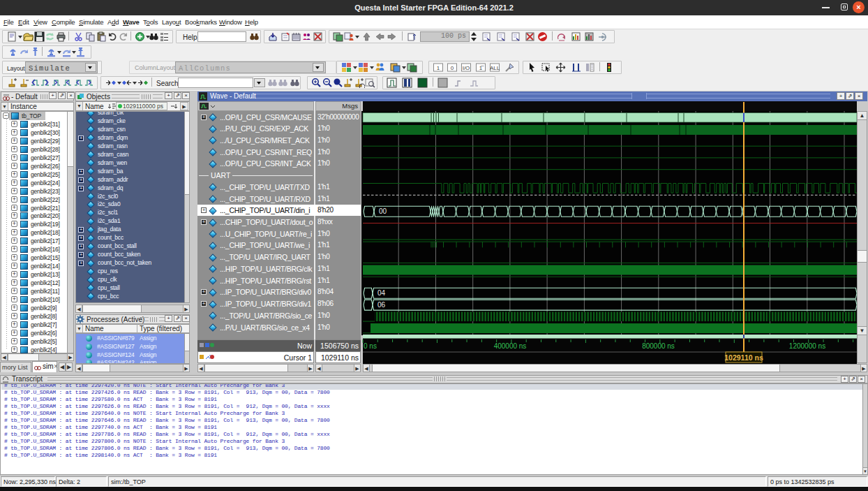  What do you see at coordinates (511, 346) in the screenshot?
I see `svg-text: 400000 ns` at bounding box center [511, 346].